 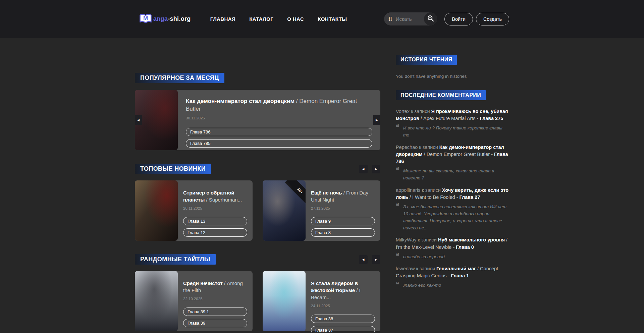 I want to click on comment-item: Vortex к записи Я прокачиваюсь во сне, у…, so click(x=452, y=123).